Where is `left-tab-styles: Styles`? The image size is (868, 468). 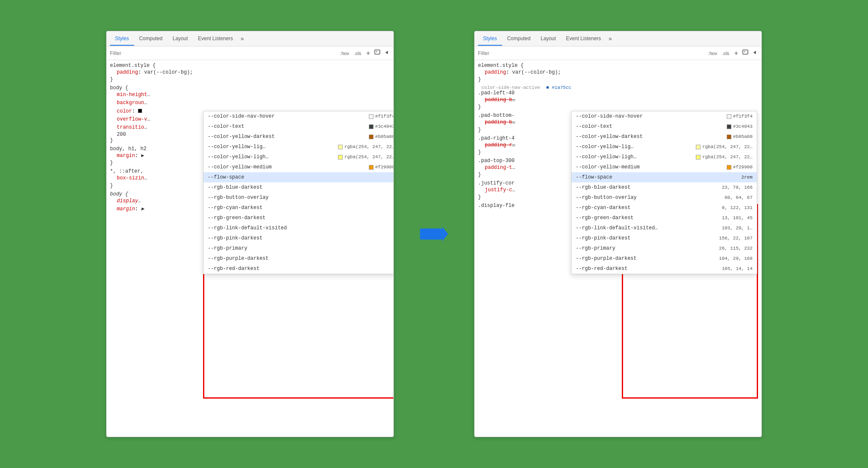 left-tab-styles: Styles is located at coordinates (122, 39).